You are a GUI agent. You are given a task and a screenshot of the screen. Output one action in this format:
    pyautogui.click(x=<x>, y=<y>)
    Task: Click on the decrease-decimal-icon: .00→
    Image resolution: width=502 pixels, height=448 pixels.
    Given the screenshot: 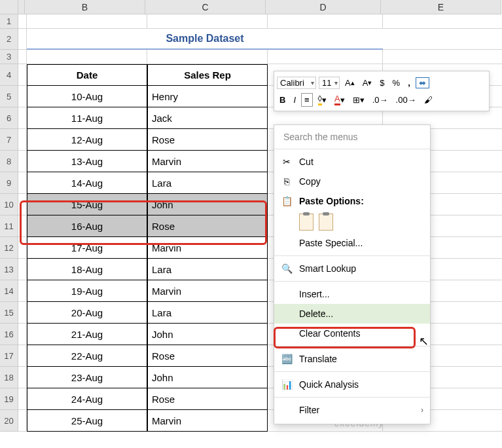 What is the action you would take?
    pyautogui.click(x=406, y=100)
    